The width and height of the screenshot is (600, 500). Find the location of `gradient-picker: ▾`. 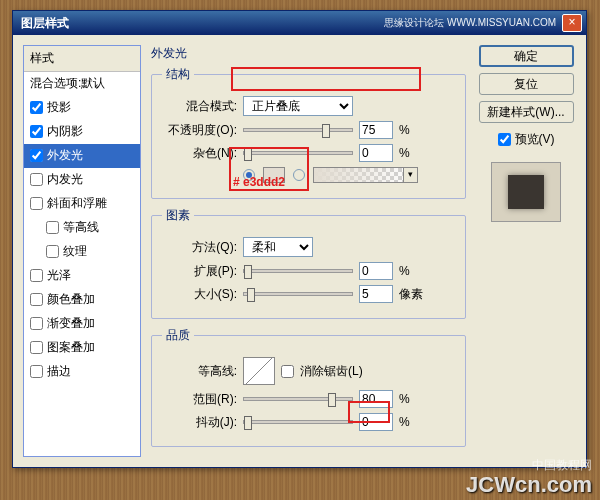

gradient-picker: ▾ is located at coordinates (366, 175).